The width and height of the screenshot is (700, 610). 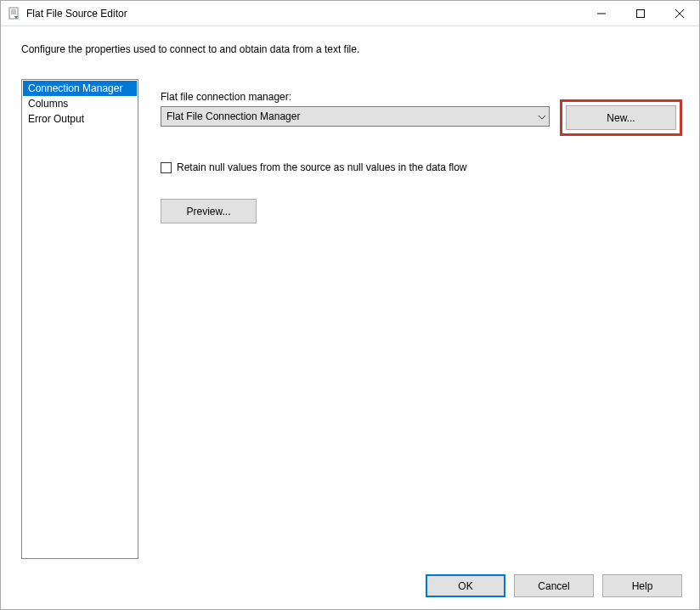 What do you see at coordinates (554, 586) in the screenshot?
I see `cancel-button: Cancel` at bounding box center [554, 586].